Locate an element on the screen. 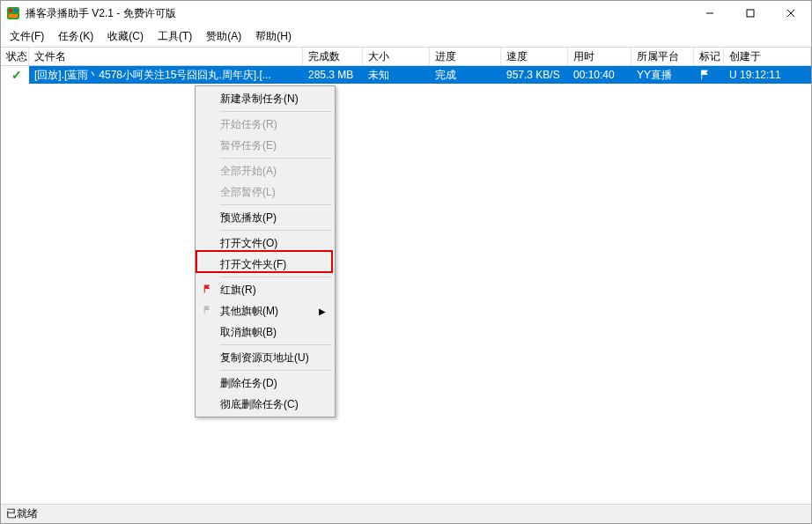 Image resolution: width=812 pixels, height=524 pixels. status-text: 已就绪 is located at coordinates (22, 514).